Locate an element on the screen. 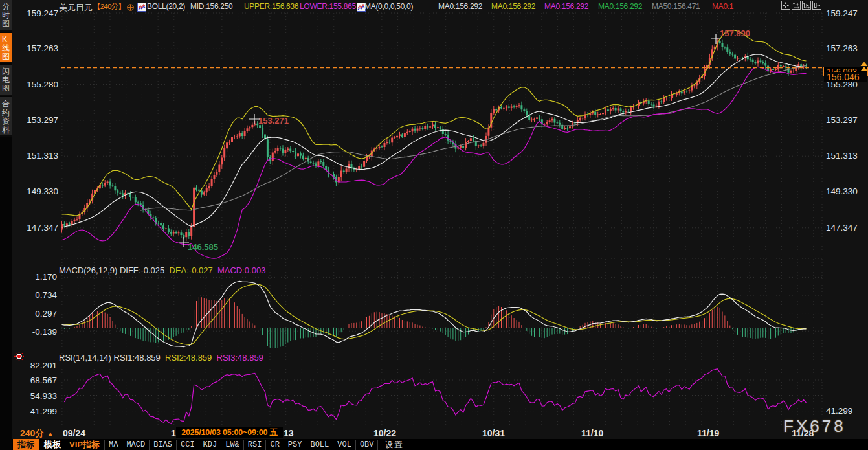 The width and height of the screenshot is (868, 450). svg-text: 82.201 is located at coordinates (44, 365).